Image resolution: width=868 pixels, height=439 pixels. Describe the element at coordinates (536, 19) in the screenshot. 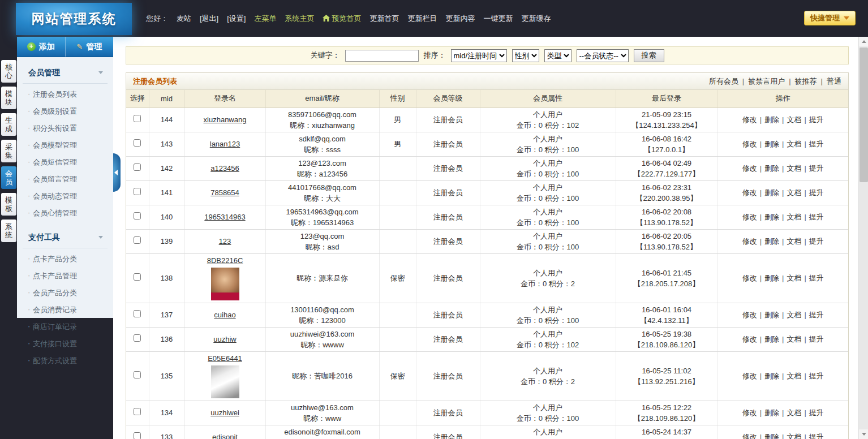

I see `nav-item: 更新缓存` at that location.